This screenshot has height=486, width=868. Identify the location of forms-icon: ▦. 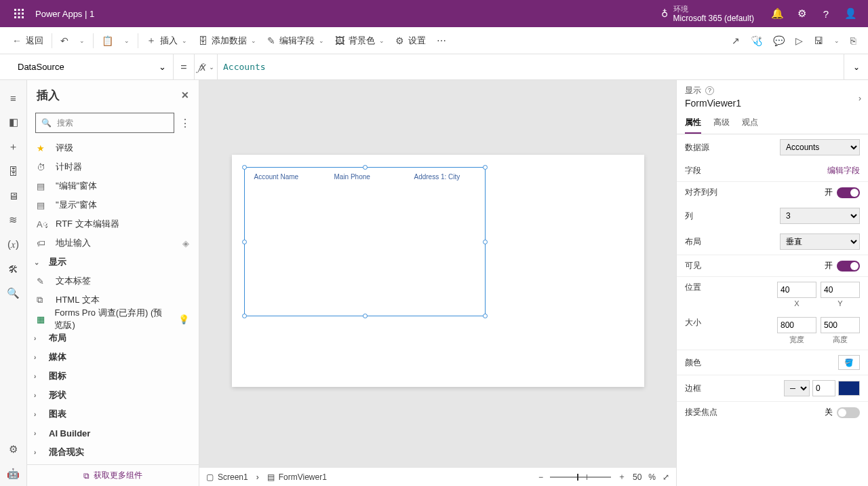
(41, 319).